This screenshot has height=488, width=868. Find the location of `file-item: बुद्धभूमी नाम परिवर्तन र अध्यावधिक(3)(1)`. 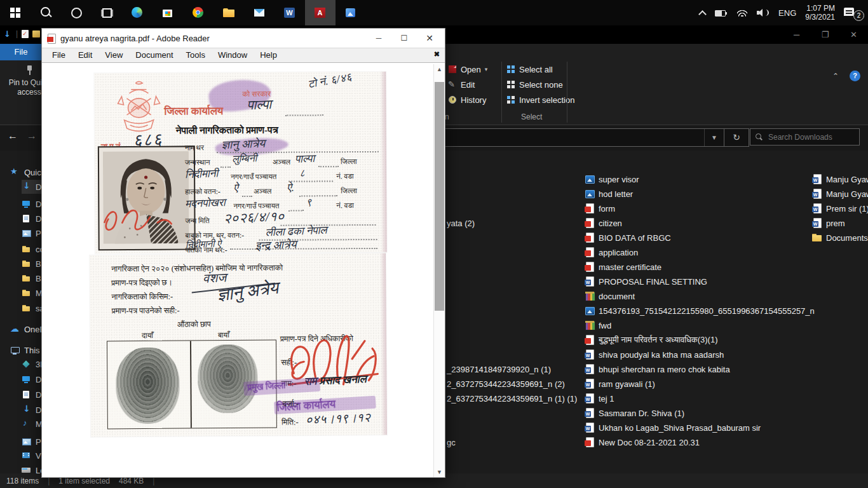

file-item: बुद्धभूमी नाम परिवर्तन र अध्यावधिक(3)(1) is located at coordinates (651, 340).